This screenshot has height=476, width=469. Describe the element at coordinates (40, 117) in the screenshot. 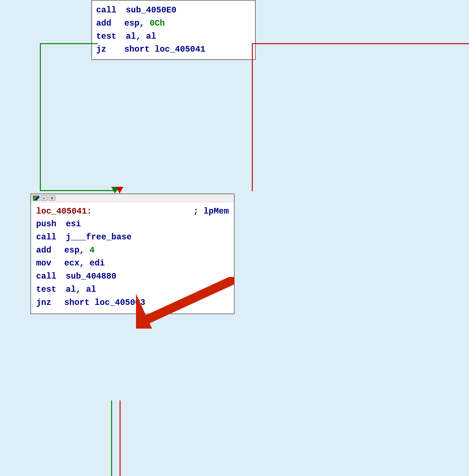

I see `green-line-vertical-left` at that location.